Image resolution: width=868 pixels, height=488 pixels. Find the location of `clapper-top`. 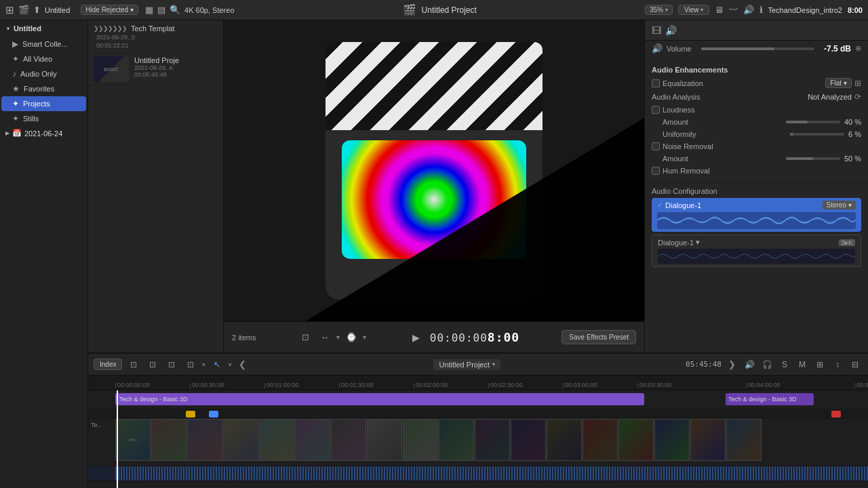

clapper-top is located at coordinates (434, 86).